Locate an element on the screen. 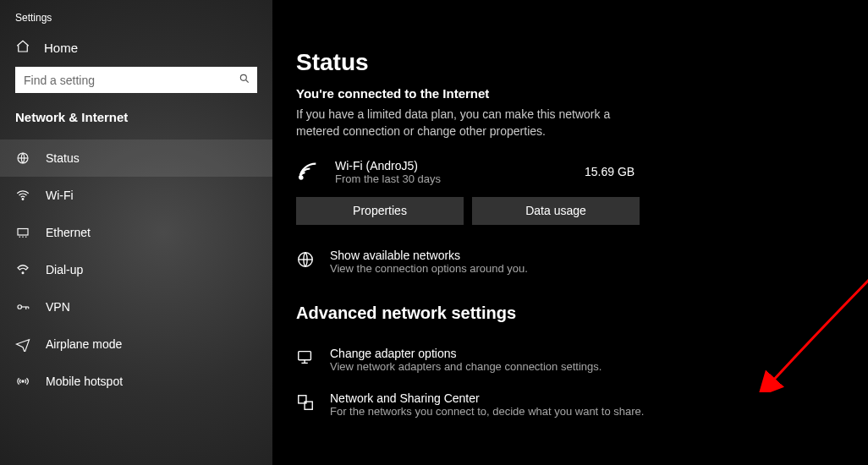  dialup-icon is located at coordinates (23, 270).